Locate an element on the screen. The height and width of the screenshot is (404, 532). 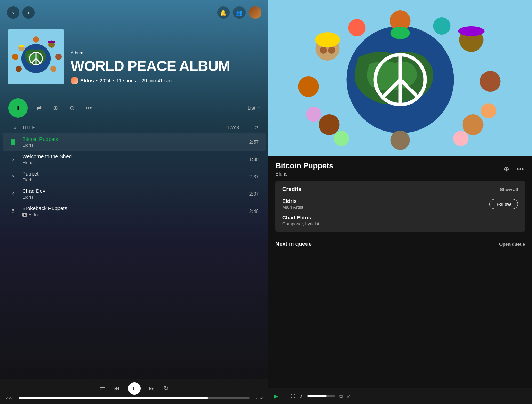
header-duration: ⏱ is located at coordinates (250, 128).